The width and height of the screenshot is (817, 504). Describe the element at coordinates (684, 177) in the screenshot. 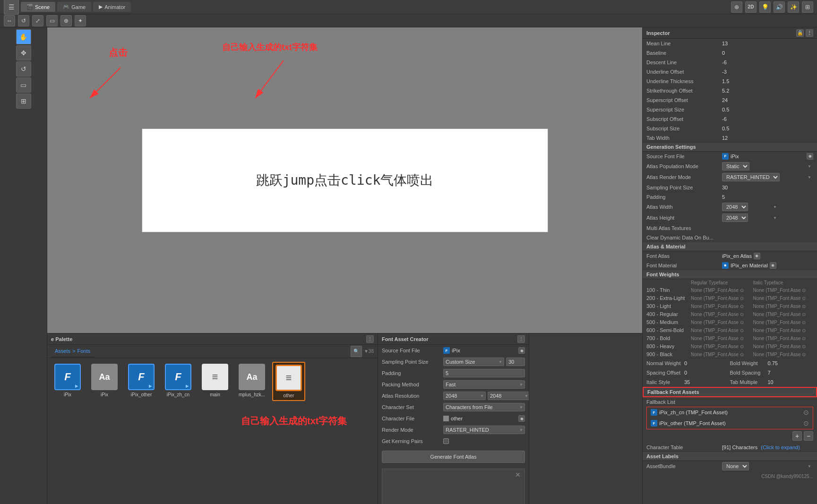

I see `insp-atlas-render-label: Atlas Render Mode` at that location.